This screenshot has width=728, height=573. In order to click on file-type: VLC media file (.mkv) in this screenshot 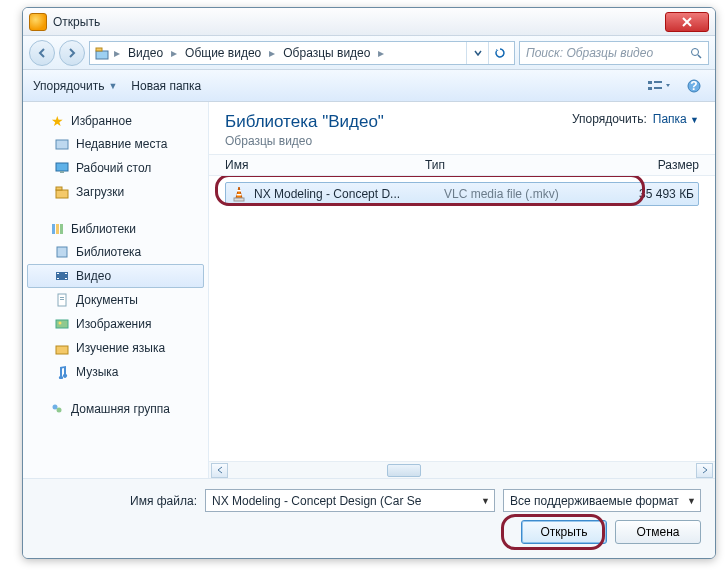, I will do `click(524, 194)`.